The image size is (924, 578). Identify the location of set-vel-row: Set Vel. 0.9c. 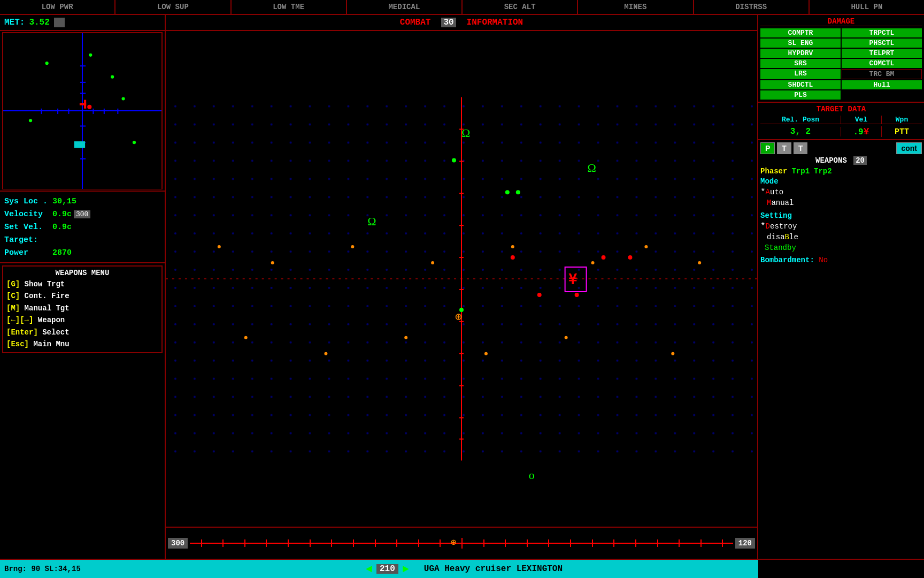
(82, 227).